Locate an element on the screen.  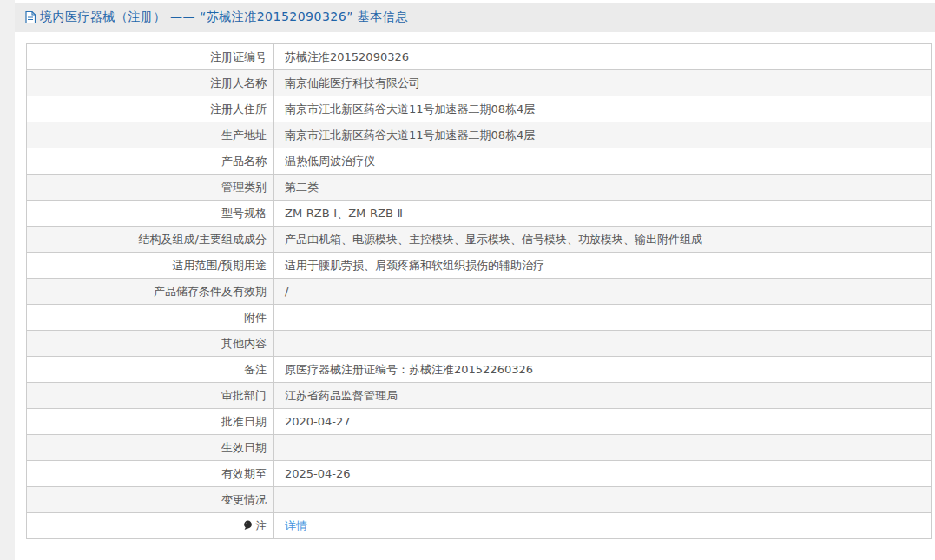
detail-link: 详情 is located at coordinates (296, 526).